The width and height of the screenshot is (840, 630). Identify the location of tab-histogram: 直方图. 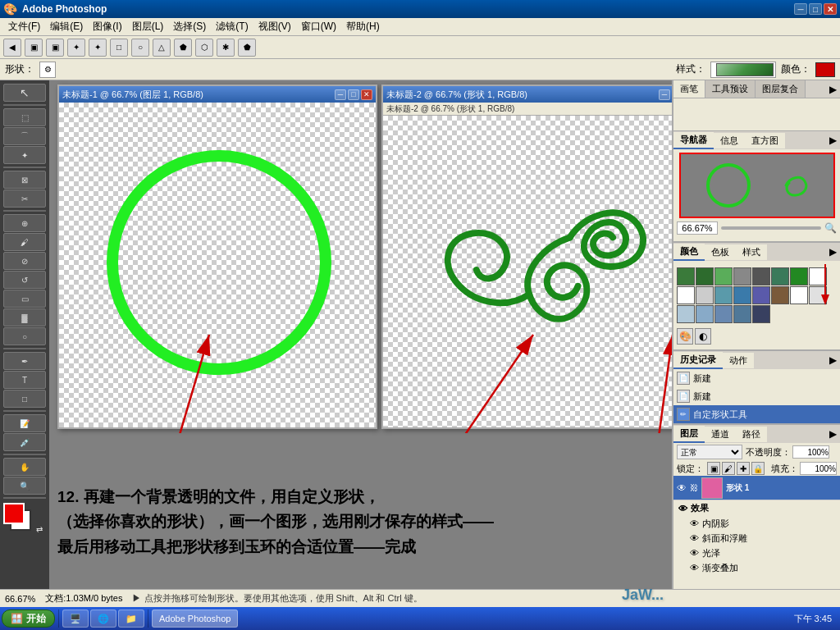
(765, 141).